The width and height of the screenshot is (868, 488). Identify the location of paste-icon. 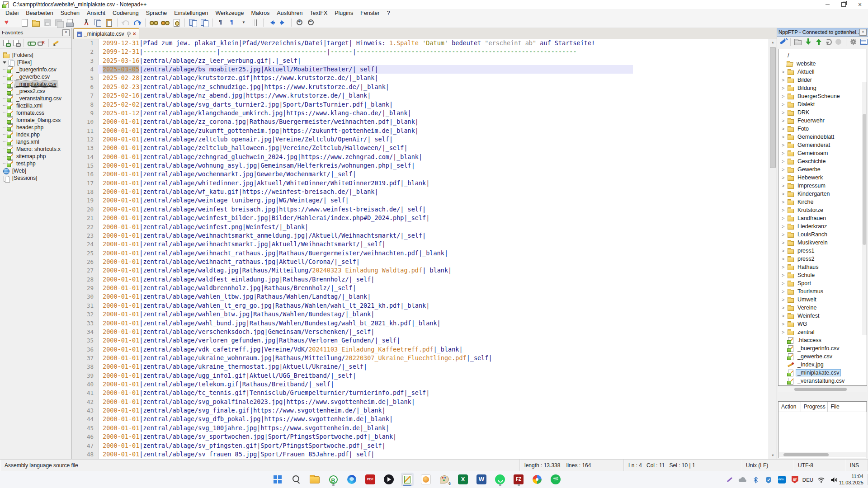
(109, 23).